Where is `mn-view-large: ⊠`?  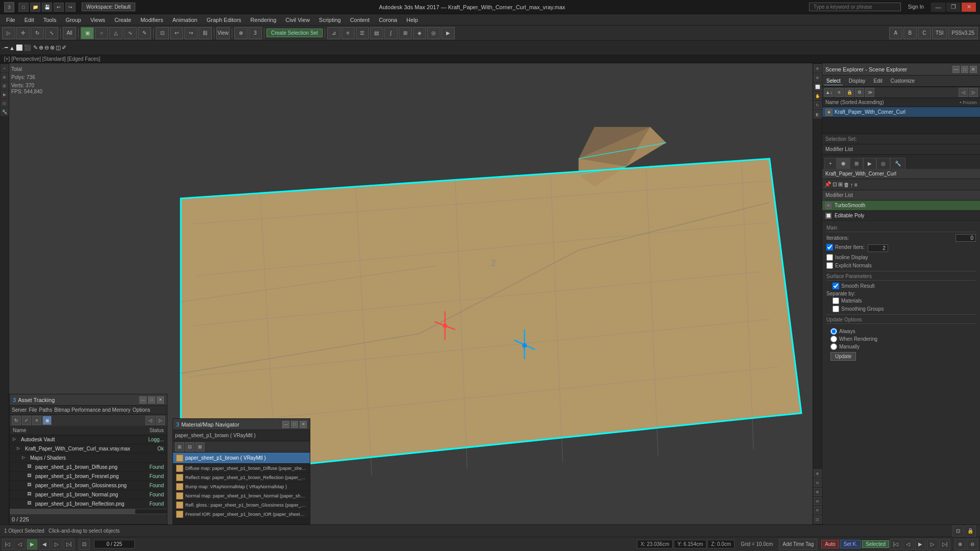
mn-view-large: ⊠ is located at coordinates (200, 447).